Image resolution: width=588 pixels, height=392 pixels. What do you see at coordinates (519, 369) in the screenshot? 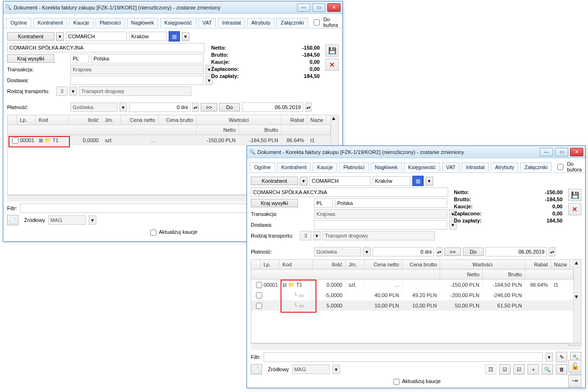
I see `toolbar-btn-3: ☑` at bounding box center [519, 369].